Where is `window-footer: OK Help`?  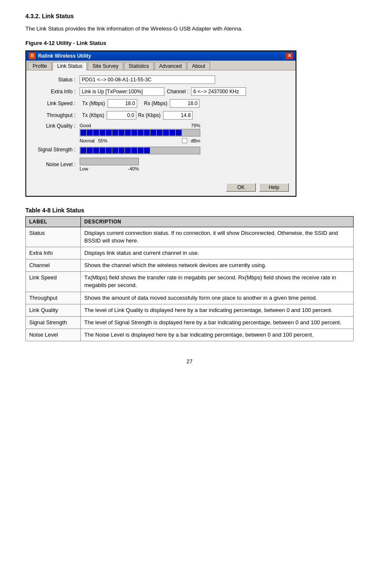
window-footer: OK Help is located at coordinates (161, 188).